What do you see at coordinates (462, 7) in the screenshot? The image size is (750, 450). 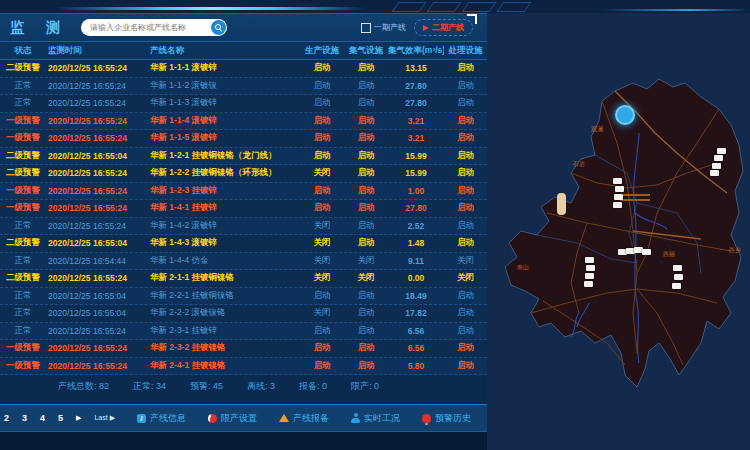 I see `deco-slants` at bounding box center [462, 7].